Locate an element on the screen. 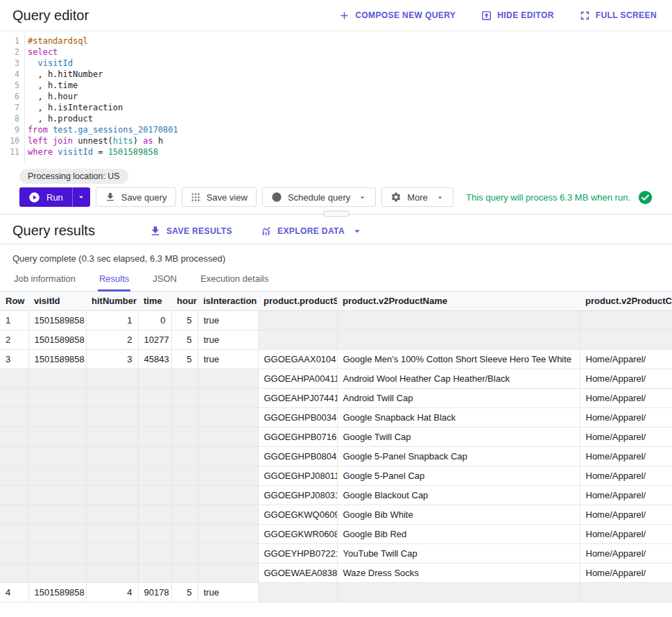 This screenshot has height=617, width=672. column-header: product.v2ProductCate is located at coordinates (626, 301).